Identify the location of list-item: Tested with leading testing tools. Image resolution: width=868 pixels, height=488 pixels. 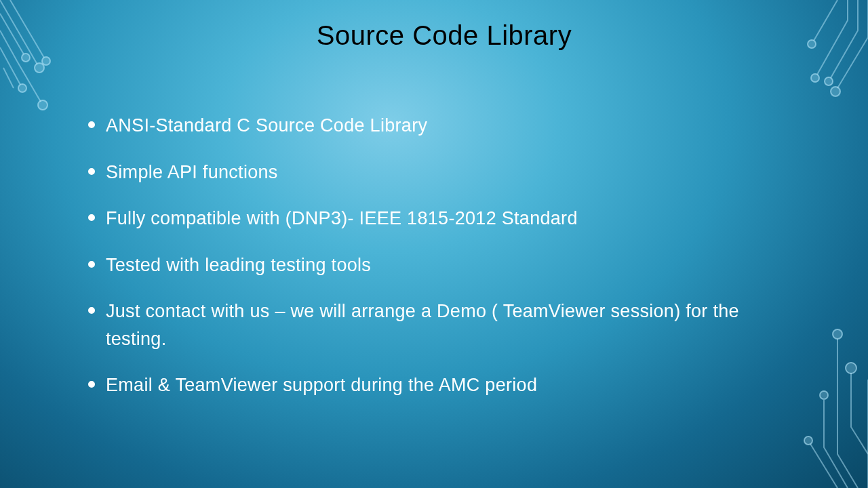
(444, 266).